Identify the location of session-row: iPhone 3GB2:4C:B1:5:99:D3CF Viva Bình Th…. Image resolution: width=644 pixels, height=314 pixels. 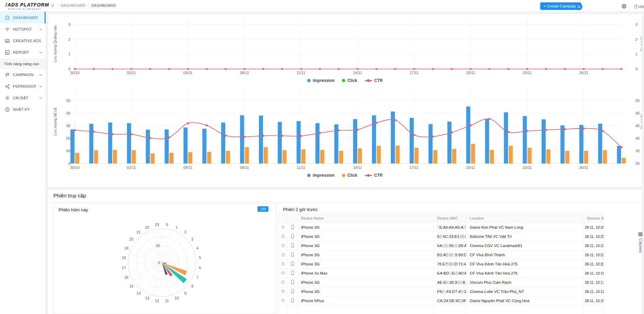
(441, 255).